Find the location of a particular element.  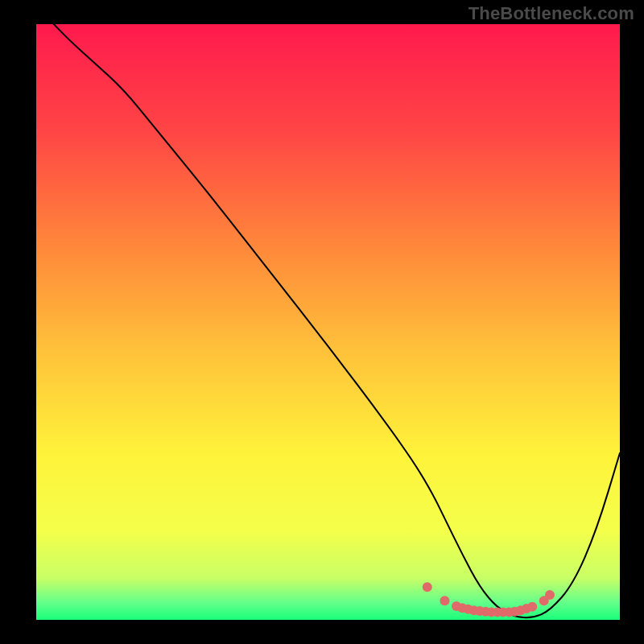

watermark-text: TheBottleneck.com is located at coordinates (551, 14).